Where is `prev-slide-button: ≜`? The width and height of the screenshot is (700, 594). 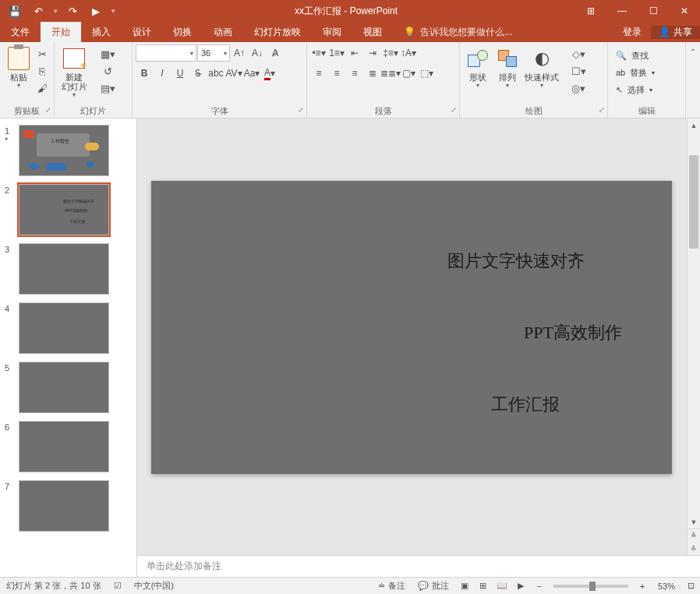
prev-slide-button: ≜ is located at coordinates (694, 535).